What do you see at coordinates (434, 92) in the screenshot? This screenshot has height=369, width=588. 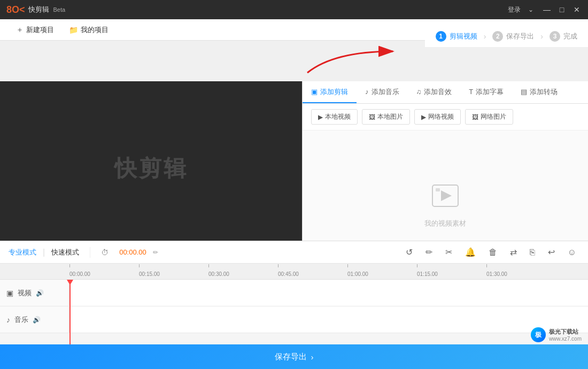 I see `tab-add-sfx: ♫ 添加音效` at bounding box center [434, 92].